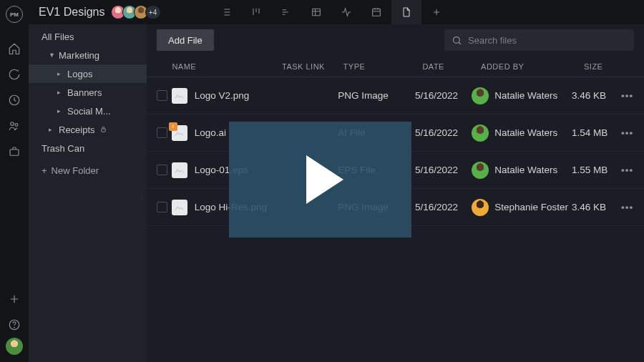 The image size is (644, 362). Describe the element at coordinates (87, 111) in the screenshot. I see `folder-tree-item: ▸Social M...` at that location.